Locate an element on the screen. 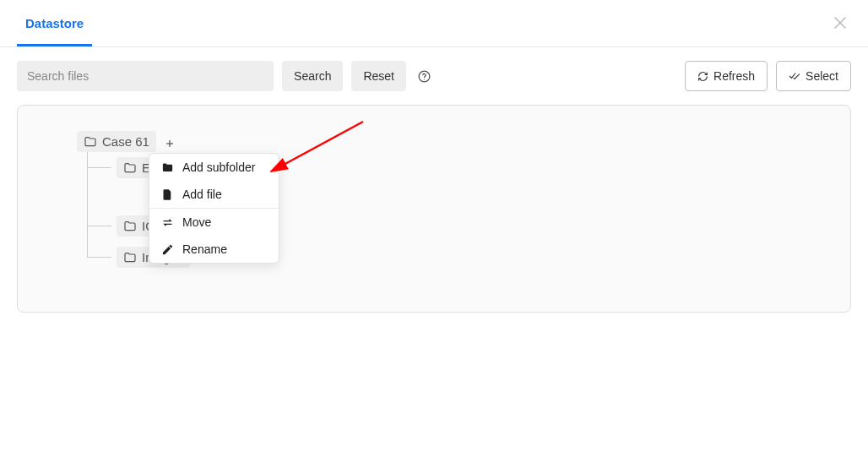 The height and width of the screenshot is (468, 868). menu-item-add-file: Add file is located at coordinates (214, 194).